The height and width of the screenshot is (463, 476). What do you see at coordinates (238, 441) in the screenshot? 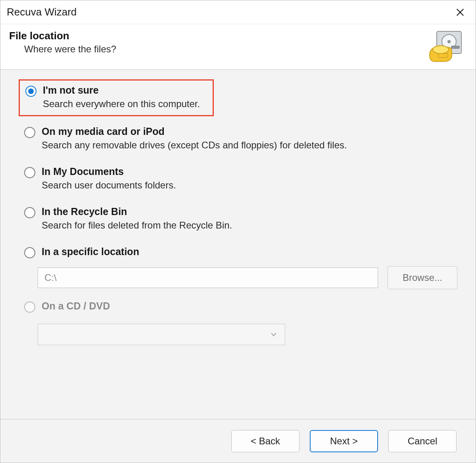
I see `wizard-footer: < Back Next > Cancel` at bounding box center [238, 441].